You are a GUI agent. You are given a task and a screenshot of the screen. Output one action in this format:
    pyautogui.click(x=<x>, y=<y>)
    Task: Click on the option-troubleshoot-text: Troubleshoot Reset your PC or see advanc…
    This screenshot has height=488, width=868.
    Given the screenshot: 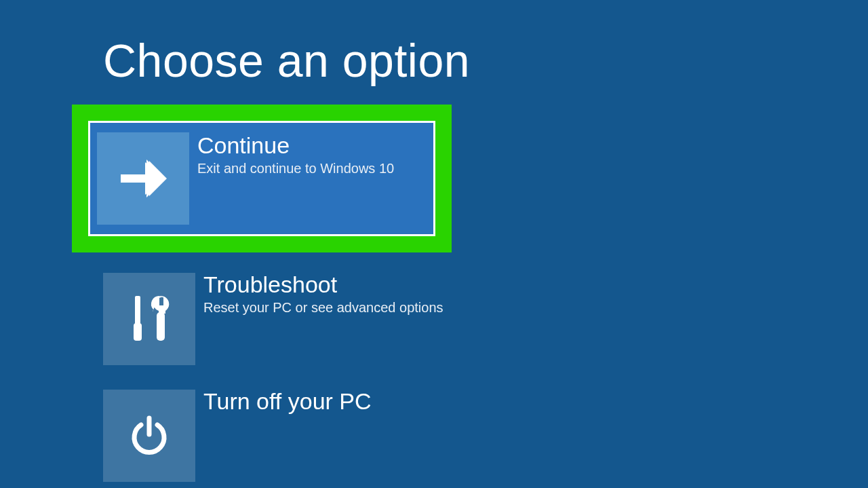 What is the action you would take?
    pyautogui.click(x=323, y=295)
    